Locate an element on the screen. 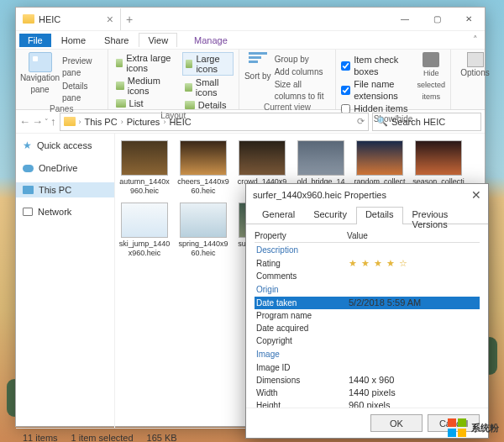  menu-file: File is located at coordinates (35, 40).